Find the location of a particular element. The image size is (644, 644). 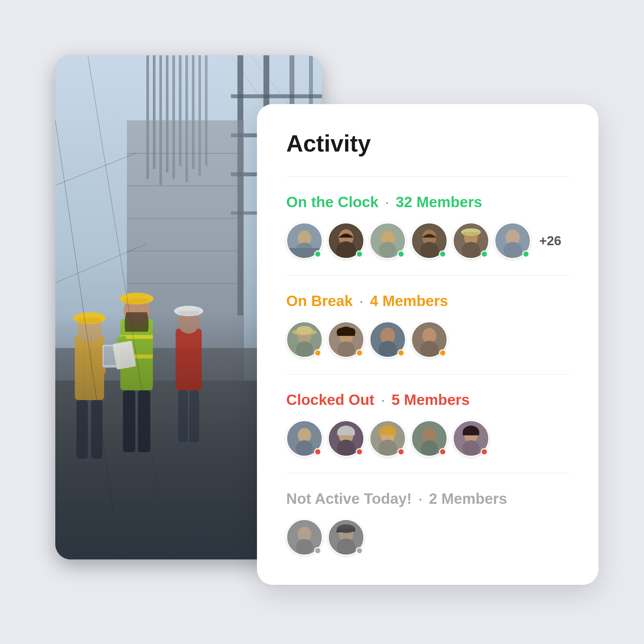

divider-top is located at coordinates (428, 177).